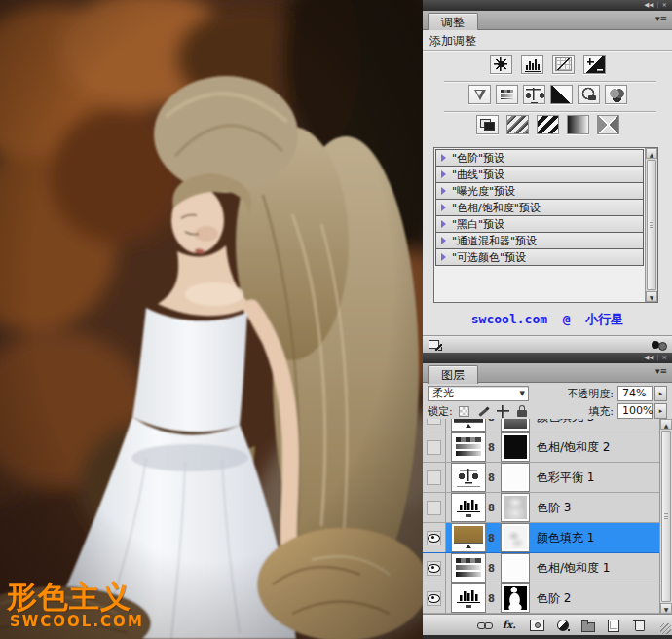 The image size is (672, 639). I want to click on exposure-icon, so click(594, 64).